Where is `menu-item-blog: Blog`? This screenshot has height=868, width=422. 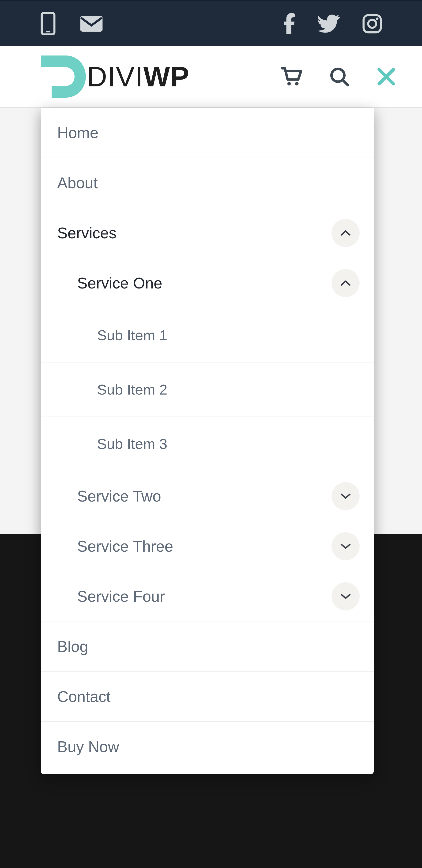
menu-item-blog: Blog is located at coordinates (207, 646).